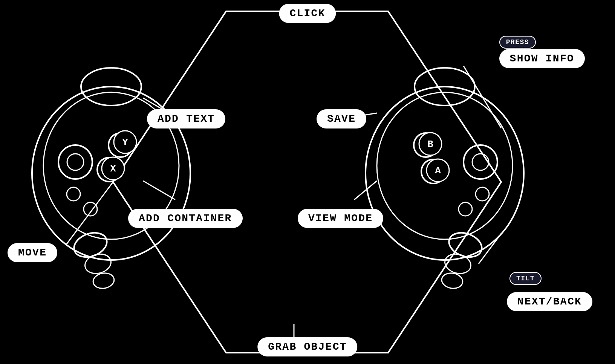  What do you see at coordinates (518, 42) in the screenshot?
I see `press-badge: PRESS` at bounding box center [518, 42].